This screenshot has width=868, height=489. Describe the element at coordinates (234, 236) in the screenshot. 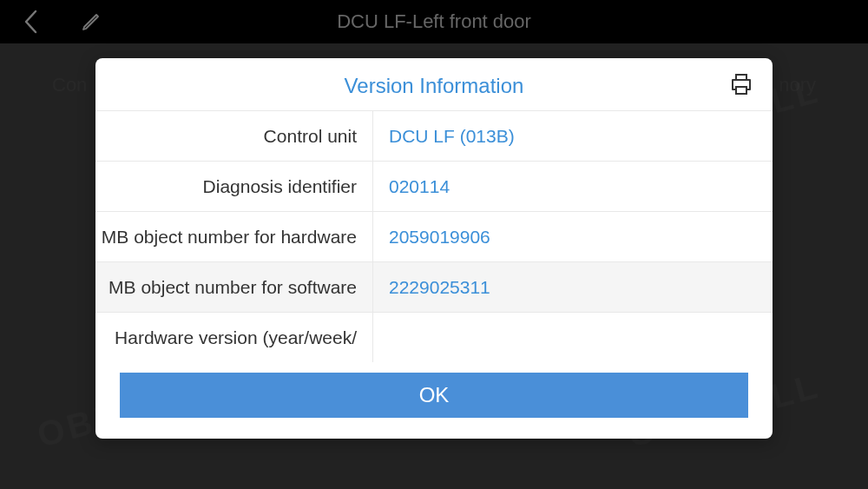

I see `row-label: MB object number for hardware` at that location.